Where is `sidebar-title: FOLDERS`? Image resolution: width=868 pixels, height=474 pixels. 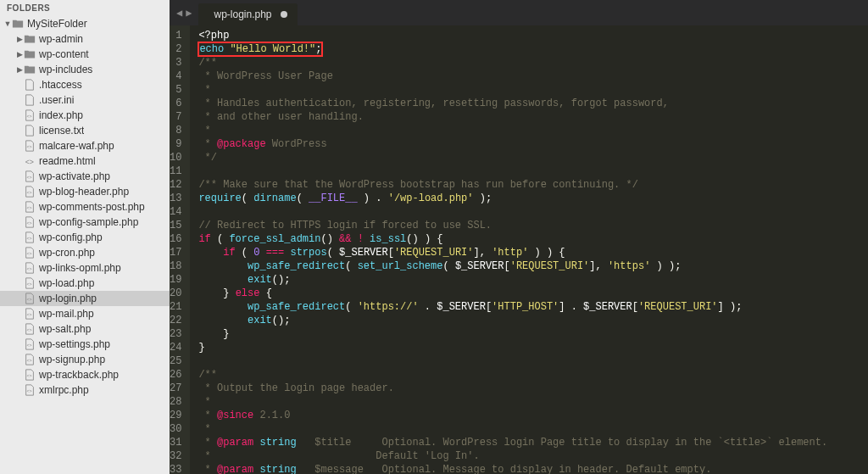 sidebar-title: FOLDERS is located at coordinates (85, 8).